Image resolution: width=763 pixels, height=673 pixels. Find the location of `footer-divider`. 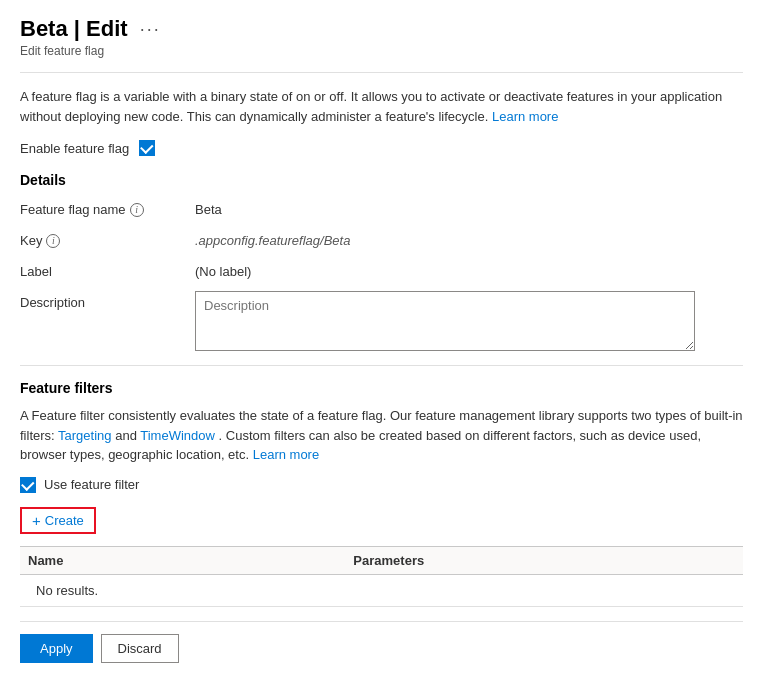

footer-divider is located at coordinates (382, 622).